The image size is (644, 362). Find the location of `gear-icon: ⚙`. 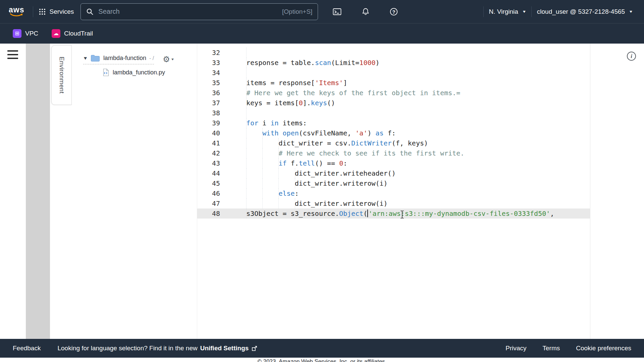

gear-icon: ⚙ is located at coordinates (166, 59).